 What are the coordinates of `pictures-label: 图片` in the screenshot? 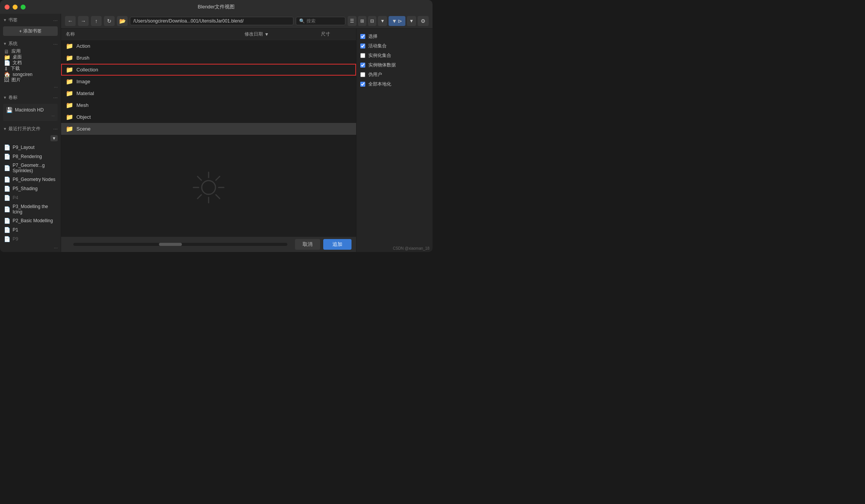 It's located at (16, 80).